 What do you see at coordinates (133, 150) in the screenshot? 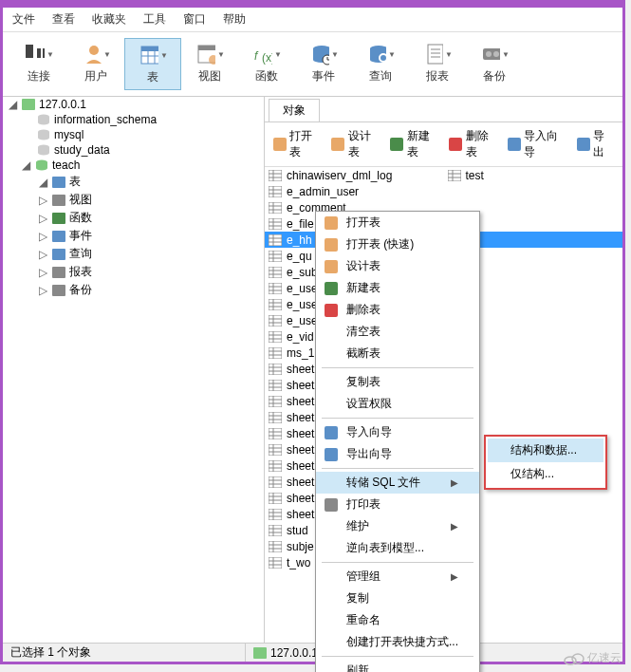
I see `tree-db: study_data` at bounding box center [133, 150].